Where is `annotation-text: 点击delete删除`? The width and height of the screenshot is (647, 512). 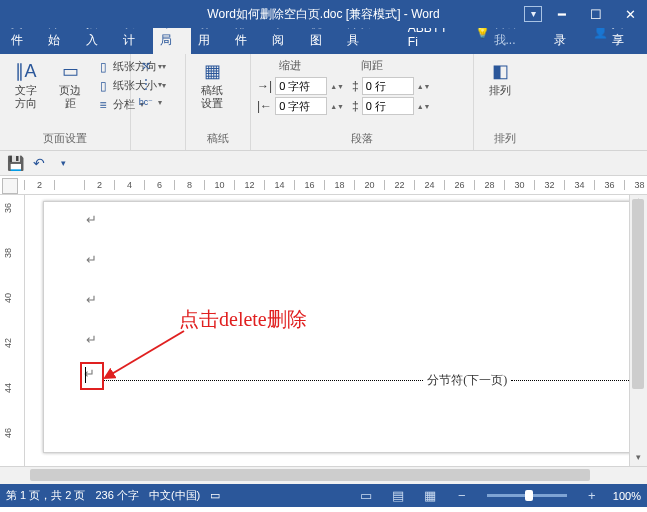
annotation-text: 点击delete删除 is located at coordinates (243, 320).